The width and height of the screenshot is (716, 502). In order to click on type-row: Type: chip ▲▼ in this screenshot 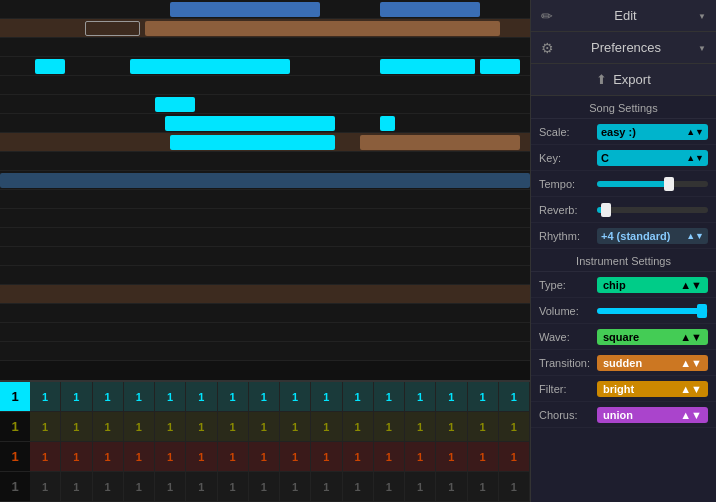, I will do `click(624, 285)`.